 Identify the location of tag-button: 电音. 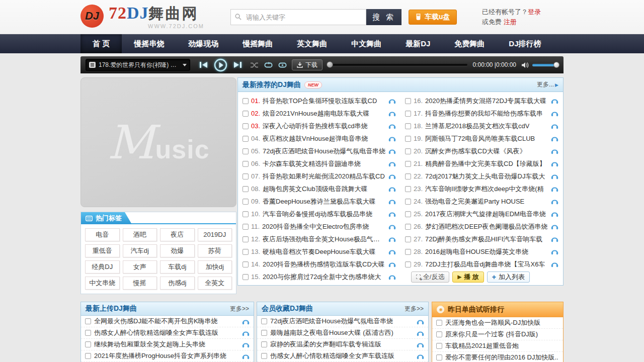
(103, 235).